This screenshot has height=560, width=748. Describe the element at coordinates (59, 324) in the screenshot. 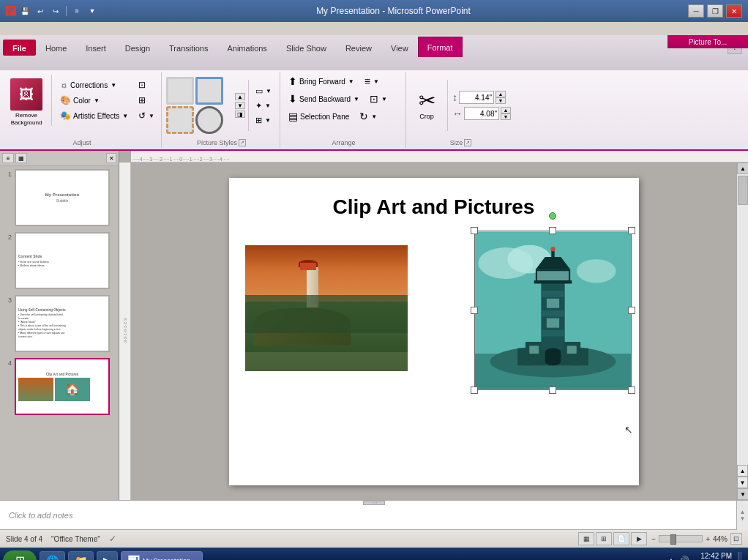

I see `slide-thumb-3: 3 Using Self-Containing Objects • Uses t…` at that location.